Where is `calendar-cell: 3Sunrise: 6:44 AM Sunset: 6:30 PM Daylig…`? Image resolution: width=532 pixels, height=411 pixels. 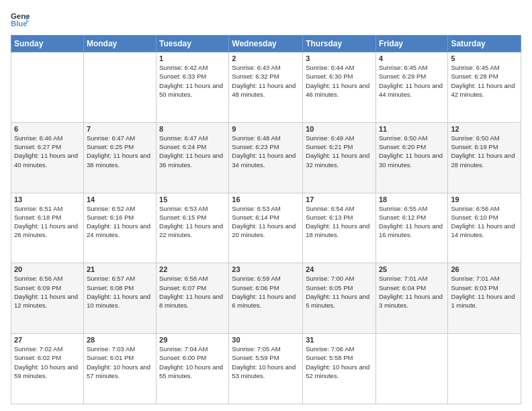
calendar-cell: 3Sunrise: 6:44 AM Sunset: 6:30 PM Daylig… is located at coordinates (340, 87).